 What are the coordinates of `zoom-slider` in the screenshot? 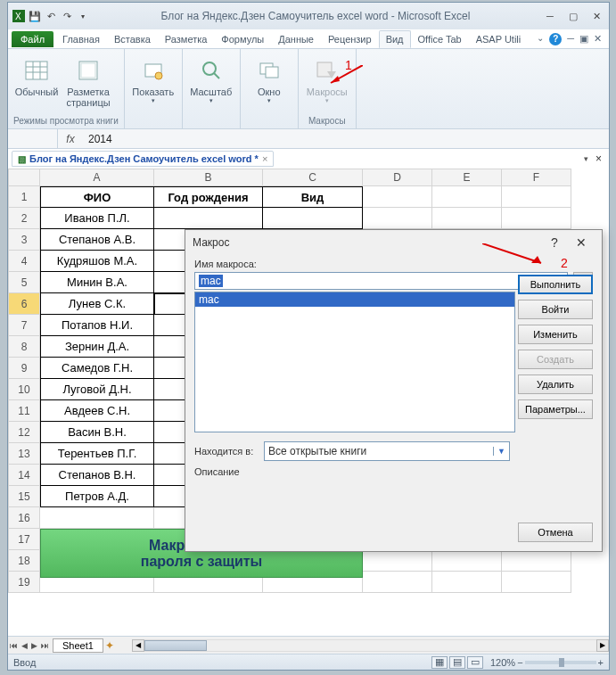 It's located at (561, 663).